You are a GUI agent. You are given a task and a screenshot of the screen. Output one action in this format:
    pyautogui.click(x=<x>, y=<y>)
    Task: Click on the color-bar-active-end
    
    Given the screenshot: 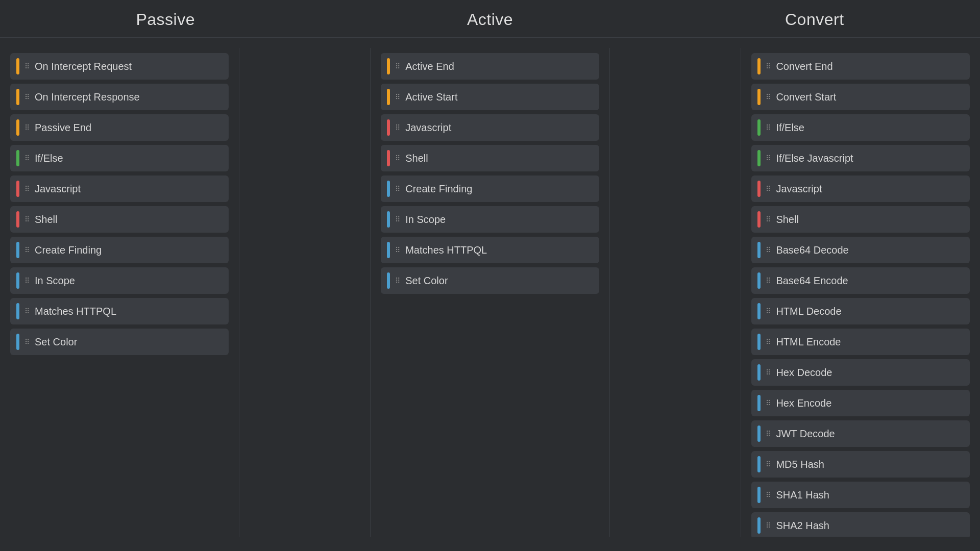 What is the action you would take?
    pyautogui.click(x=388, y=66)
    